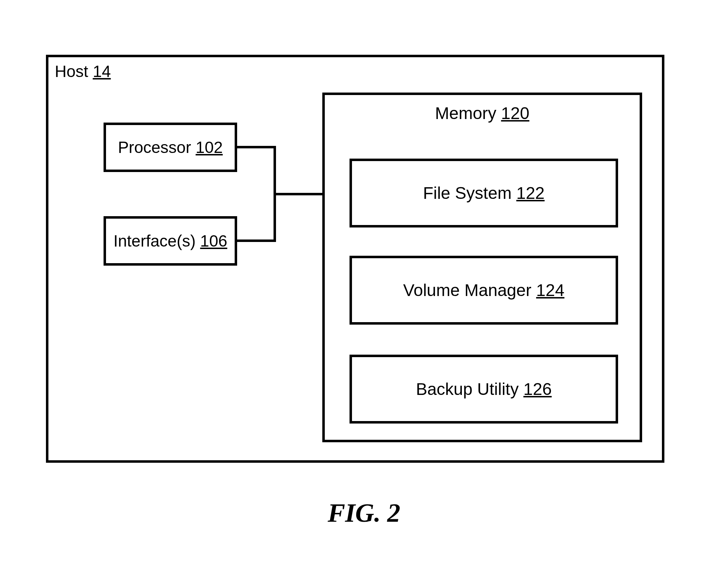  I want to click on processor-label-text: Processor, so click(157, 147).